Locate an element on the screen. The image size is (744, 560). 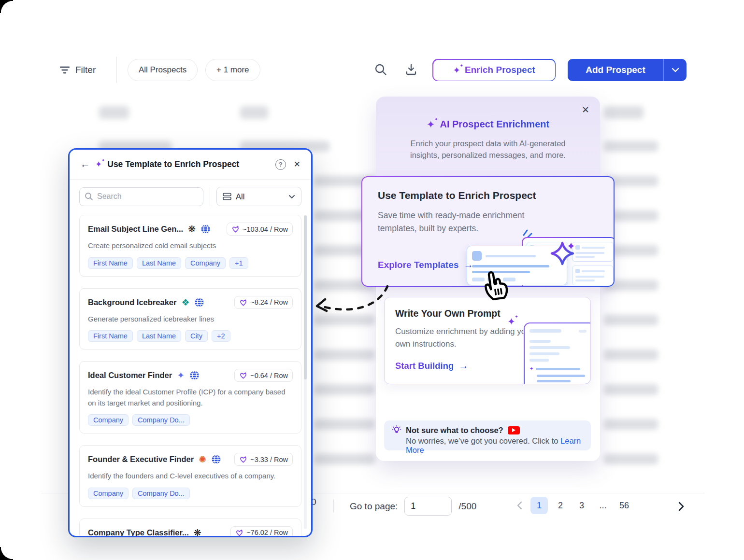
cost-label: ~3.33 / Row is located at coordinates (269, 460).